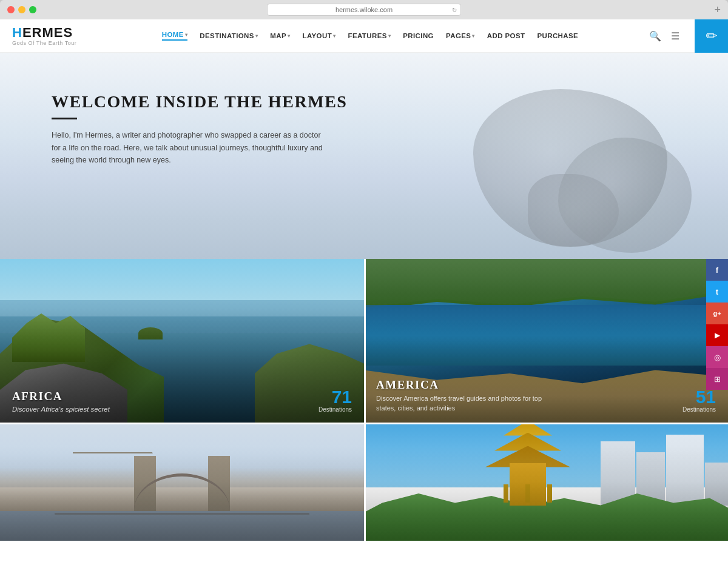  What do you see at coordinates (717, 324) in the screenshot?
I see `social-sidebar: f t g+ ▶ ◎ ⊞` at bounding box center [717, 324].